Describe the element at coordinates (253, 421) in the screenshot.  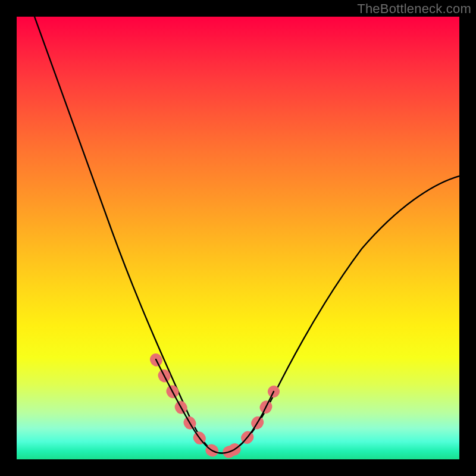
I see `curve-highlight-right` at that location.